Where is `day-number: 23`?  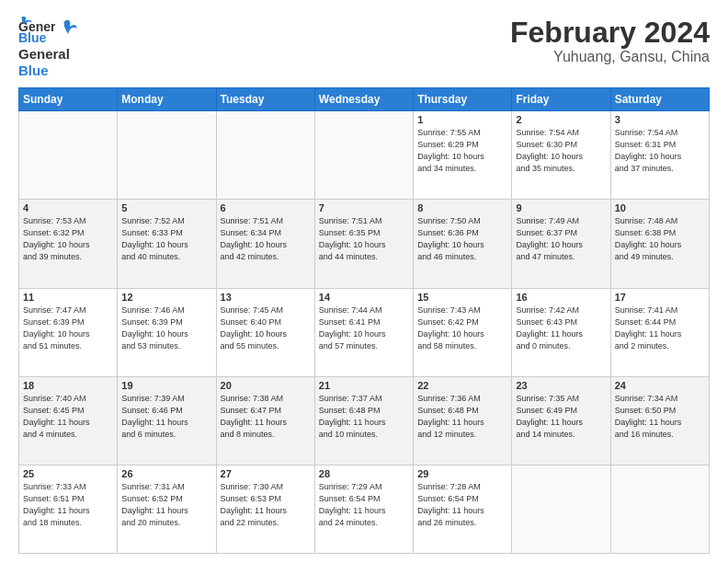 day-number: 23 is located at coordinates (561, 385).